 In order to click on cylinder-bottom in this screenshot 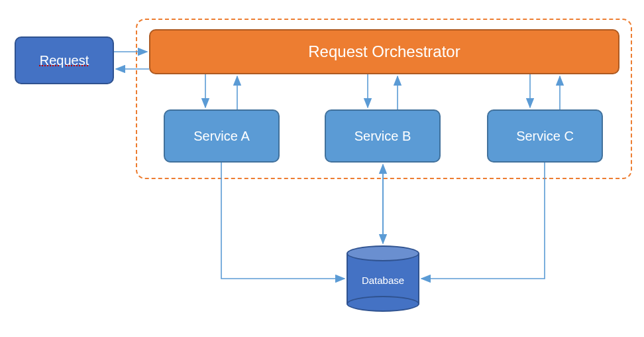, I will do `click(383, 304)`.